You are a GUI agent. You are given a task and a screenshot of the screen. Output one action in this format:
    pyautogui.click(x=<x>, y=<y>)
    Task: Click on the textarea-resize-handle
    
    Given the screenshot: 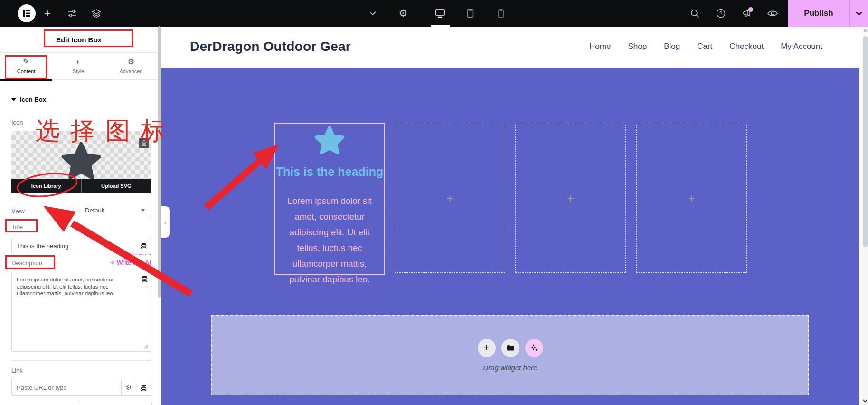 What is the action you would take?
    pyautogui.click(x=146, y=347)
    